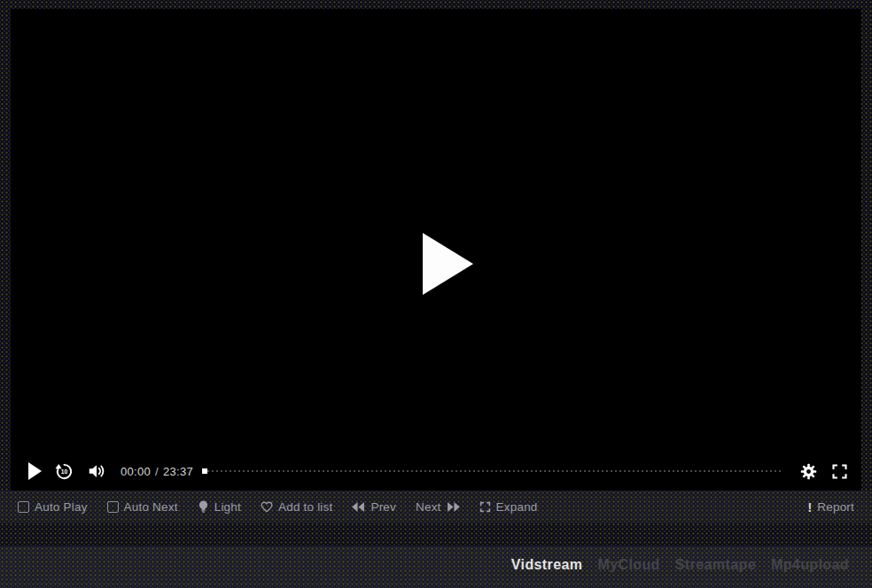  Describe the element at coordinates (831, 507) in the screenshot. I see `report-button: ! Report` at that location.